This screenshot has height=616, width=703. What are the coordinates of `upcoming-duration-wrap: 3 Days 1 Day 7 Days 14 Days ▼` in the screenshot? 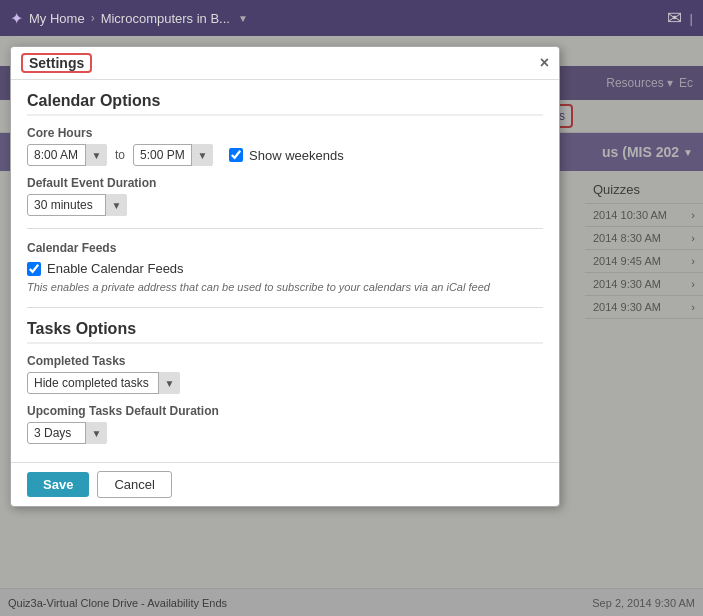 It's located at (67, 433).